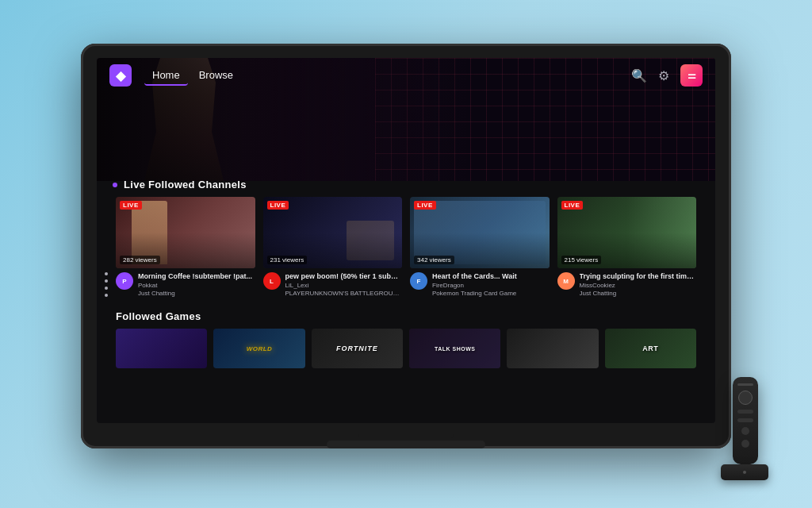  I want to click on card-avatar-2: L, so click(272, 281).